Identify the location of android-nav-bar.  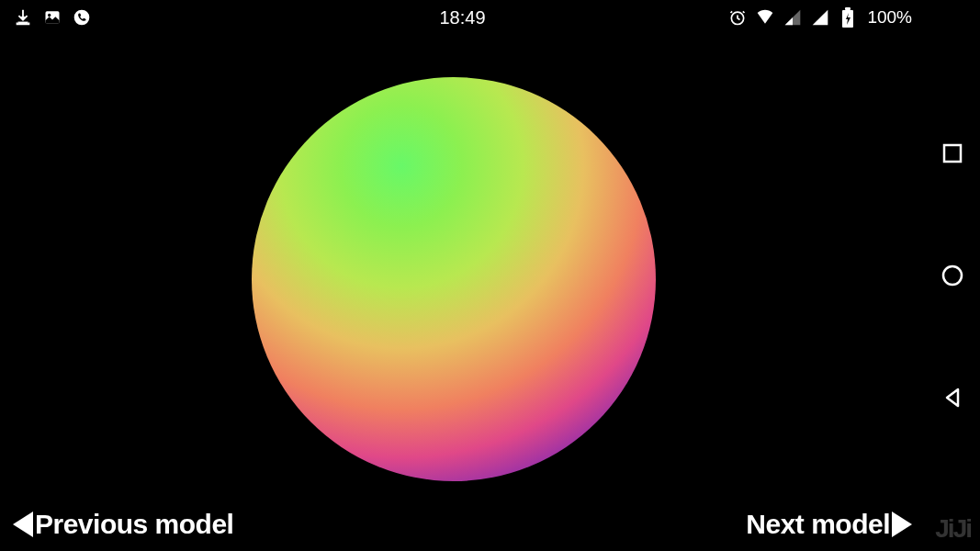
(952, 276).